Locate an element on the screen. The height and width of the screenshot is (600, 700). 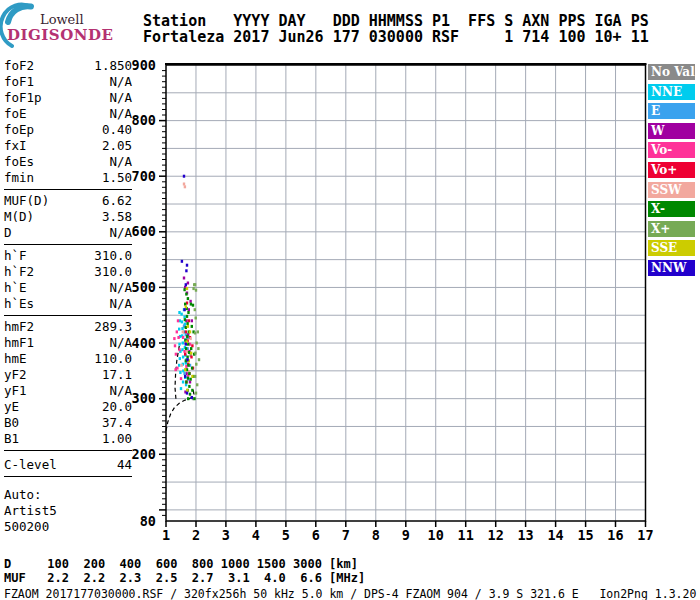
param-row: MUF(D)6.62 is located at coordinates (68, 201).